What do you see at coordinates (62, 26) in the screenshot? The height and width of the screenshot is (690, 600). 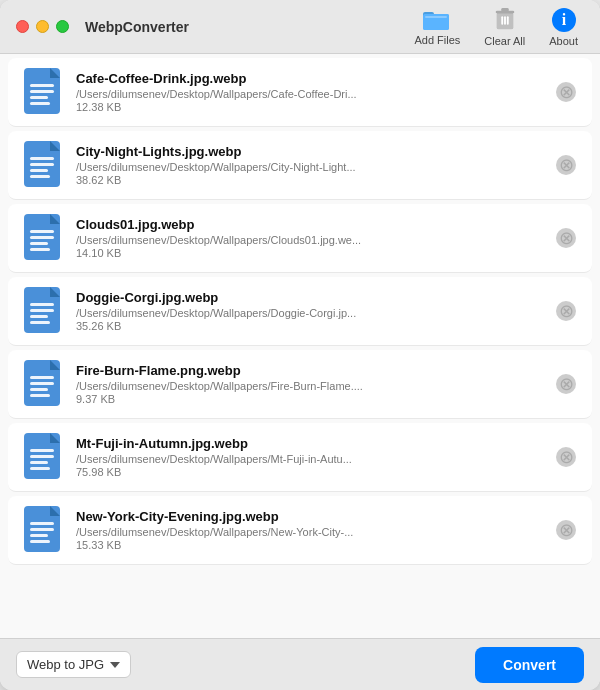 I see `maximize-button` at bounding box center [62, 26].